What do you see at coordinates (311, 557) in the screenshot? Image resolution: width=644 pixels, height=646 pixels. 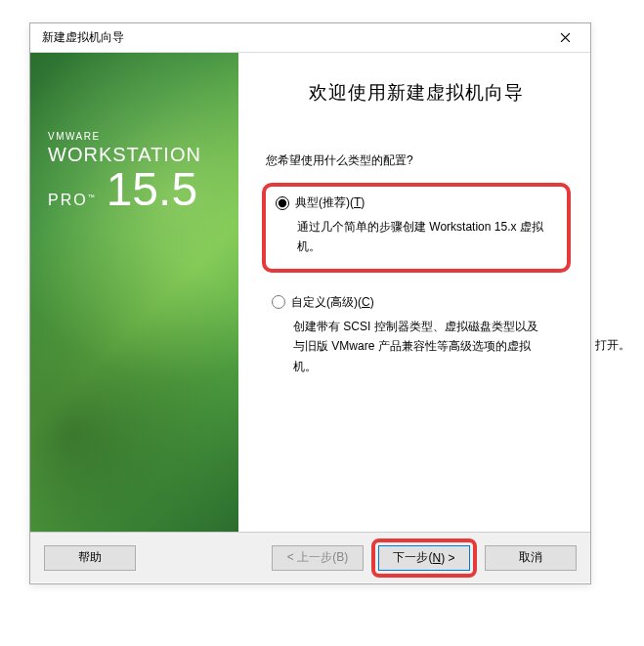 I see `footer: 帮助 < 上一步(B) 下一步(N) > 取消` at bounding box center [311, 557].